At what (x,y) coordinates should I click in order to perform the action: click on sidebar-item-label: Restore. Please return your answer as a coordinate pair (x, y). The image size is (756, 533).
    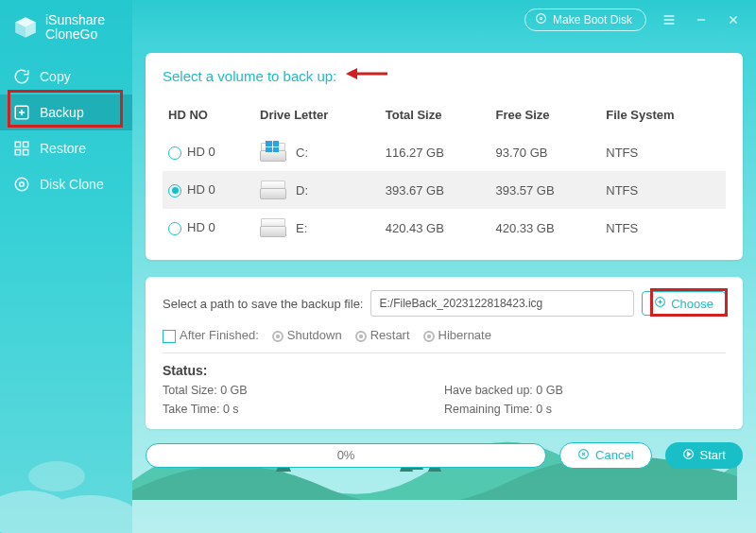
    Looking at the image, I should click on (62, 148).